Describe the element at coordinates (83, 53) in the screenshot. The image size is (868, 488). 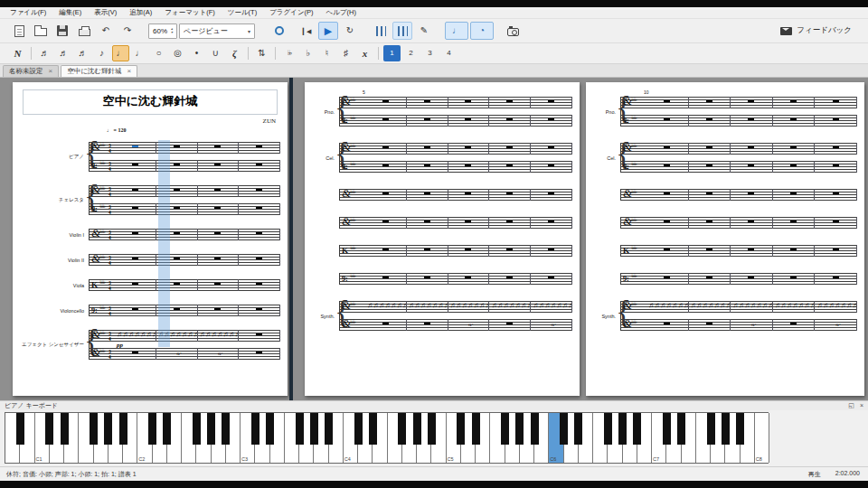
I see `duration-16th-button: ♬` at that location.